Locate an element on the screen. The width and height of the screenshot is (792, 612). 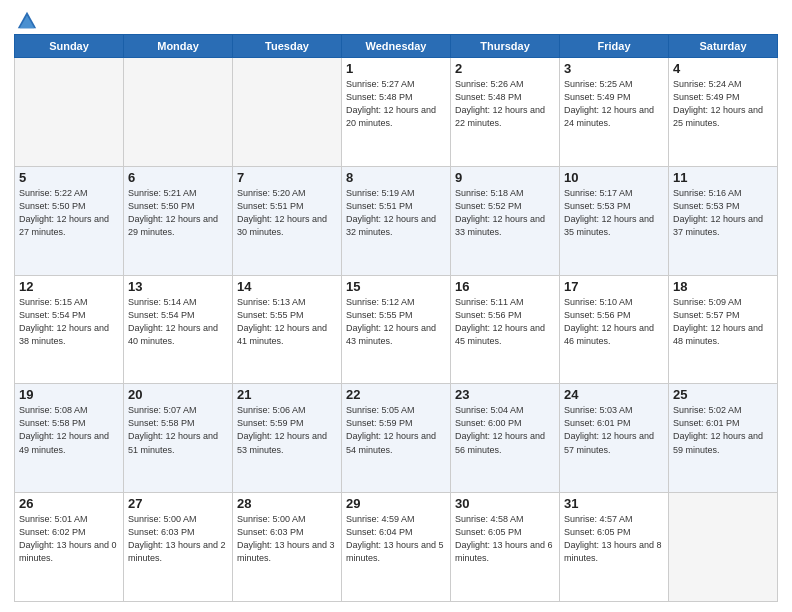
day-info: Sunrise: 5:25 AM Sunset: 5:49 PM Dayligh… is located at coordinates (614, 104).